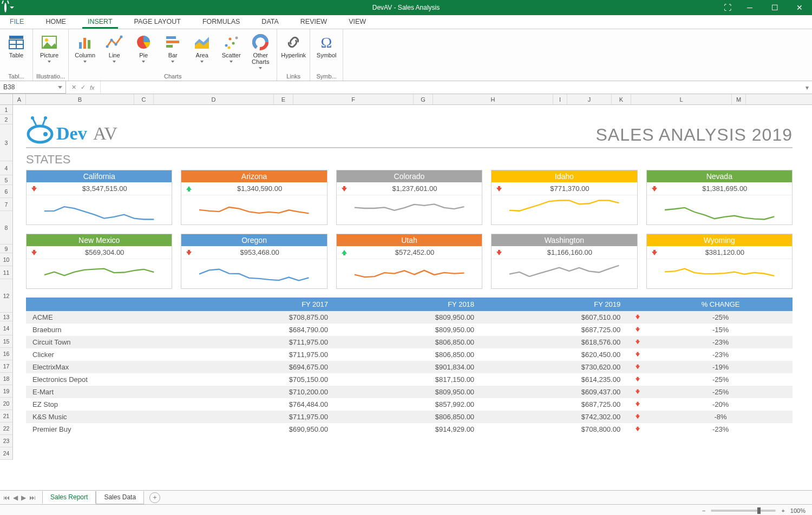  I want to click on column-header: B, so click(80, 100).